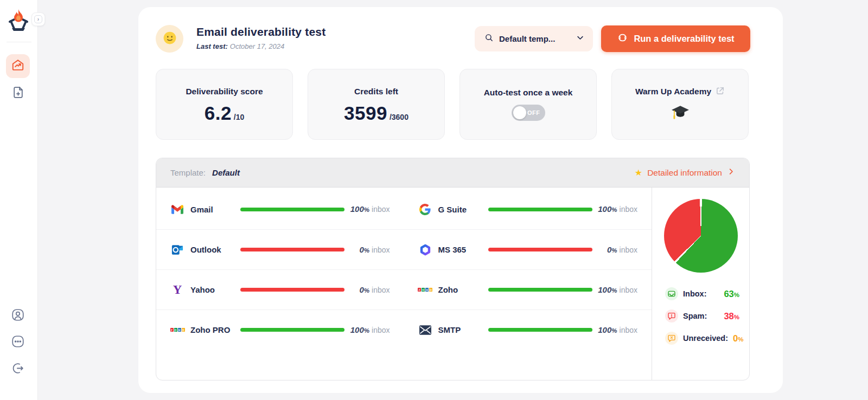  What do you see at coordinates (212, 47) in the screenshot?
I see `last-test-label: Last test:` at bounding box center [212, 47].